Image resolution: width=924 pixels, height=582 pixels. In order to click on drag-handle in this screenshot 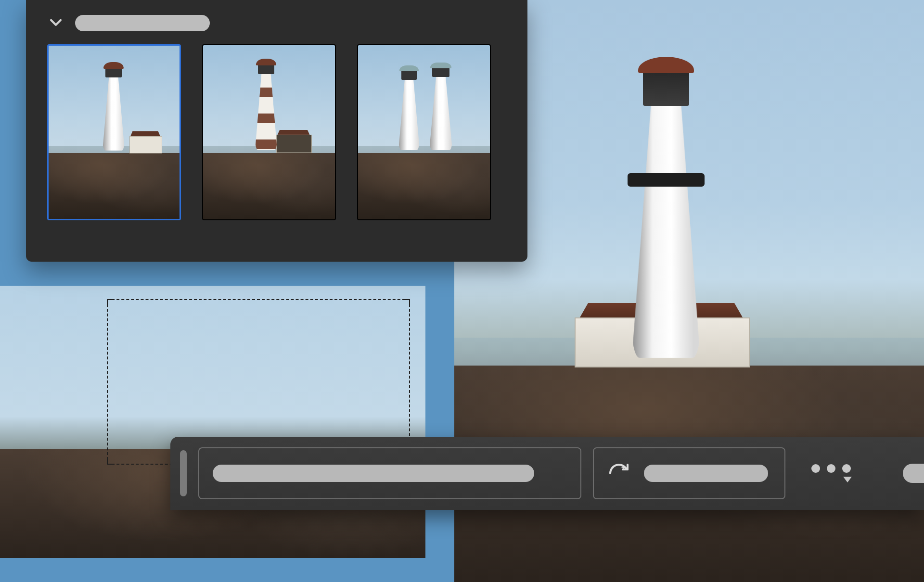, I will do `click(183, 473)`.